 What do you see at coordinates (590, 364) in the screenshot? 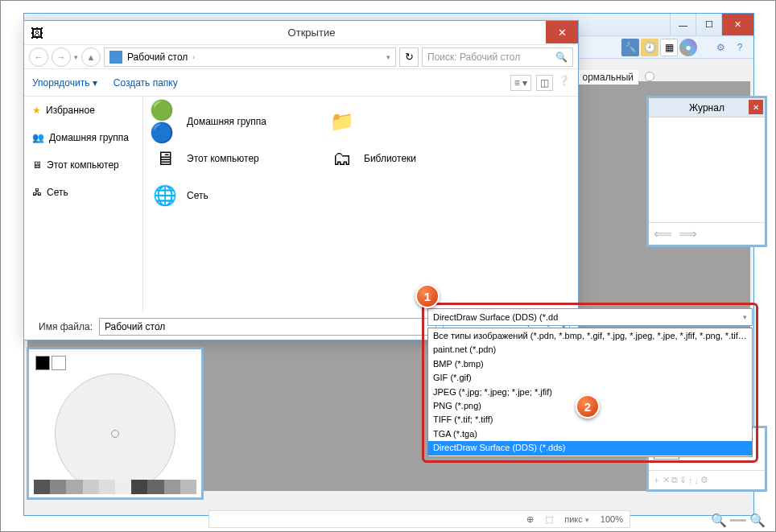
I see `filetype-option: BMP (*.bmp)` at bounding box center [590, 364].